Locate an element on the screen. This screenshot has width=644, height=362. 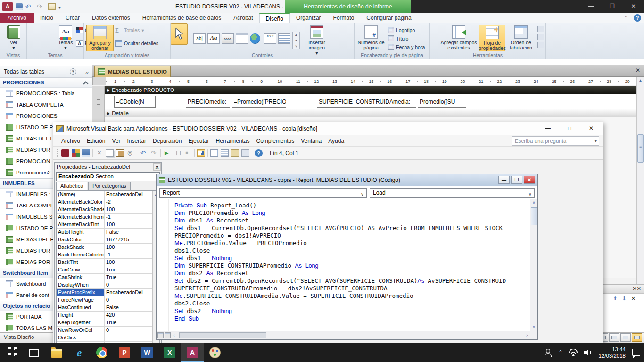
taskbar-app: P is located at coordinates (124, 353).